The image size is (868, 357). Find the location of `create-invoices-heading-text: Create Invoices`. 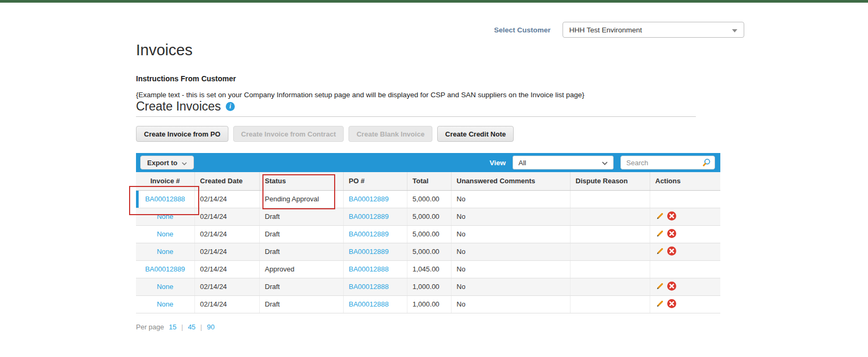

create-invoices-heading-text: Create Invoices is located at coordinates (178, 106).